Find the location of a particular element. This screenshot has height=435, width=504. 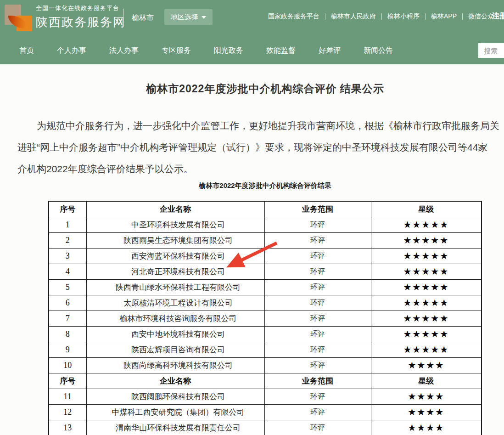

company-name-cell: 中圣环境科技发展有限公司 is located at coordinates (175, 225).